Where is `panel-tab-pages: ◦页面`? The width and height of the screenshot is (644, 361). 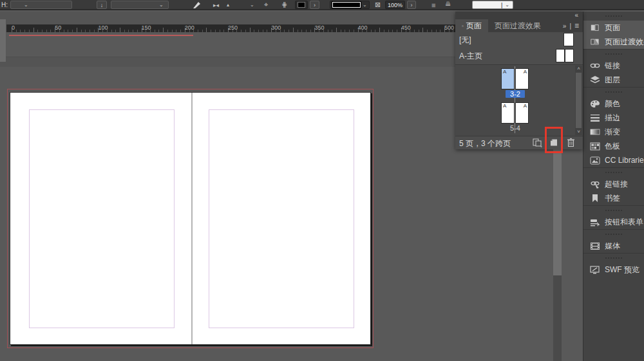
panel-tab-pages: ◦页面 is located at coordinates (471, 26).